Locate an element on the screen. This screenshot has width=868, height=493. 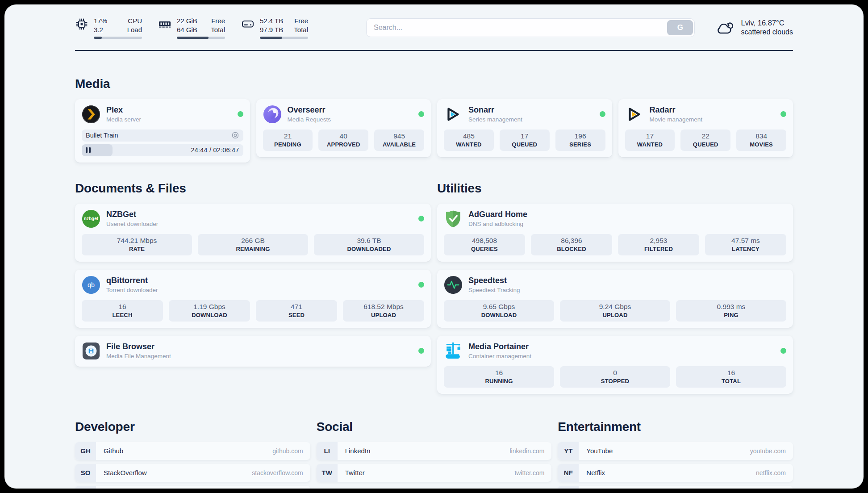
cpu-icon is located at coordinates (82, 24).